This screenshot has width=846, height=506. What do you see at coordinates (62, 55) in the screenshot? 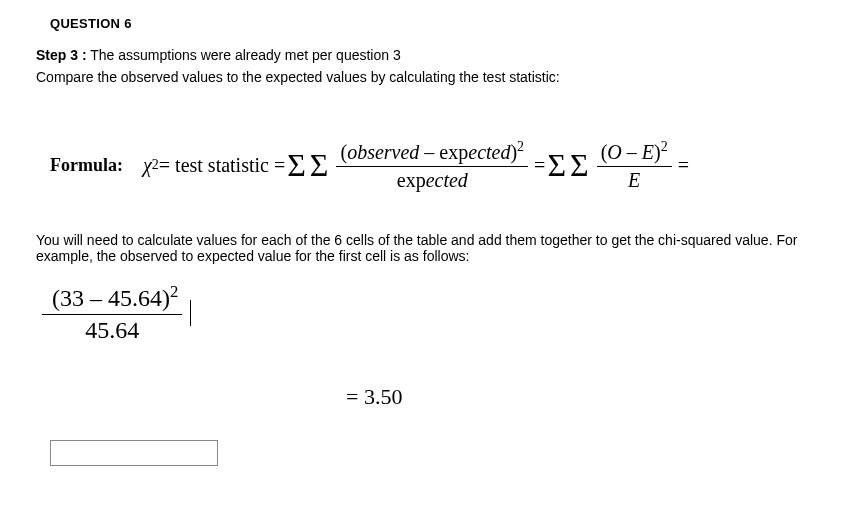
I see `step-label: Step 3 :` at bounding box center [62, 55].